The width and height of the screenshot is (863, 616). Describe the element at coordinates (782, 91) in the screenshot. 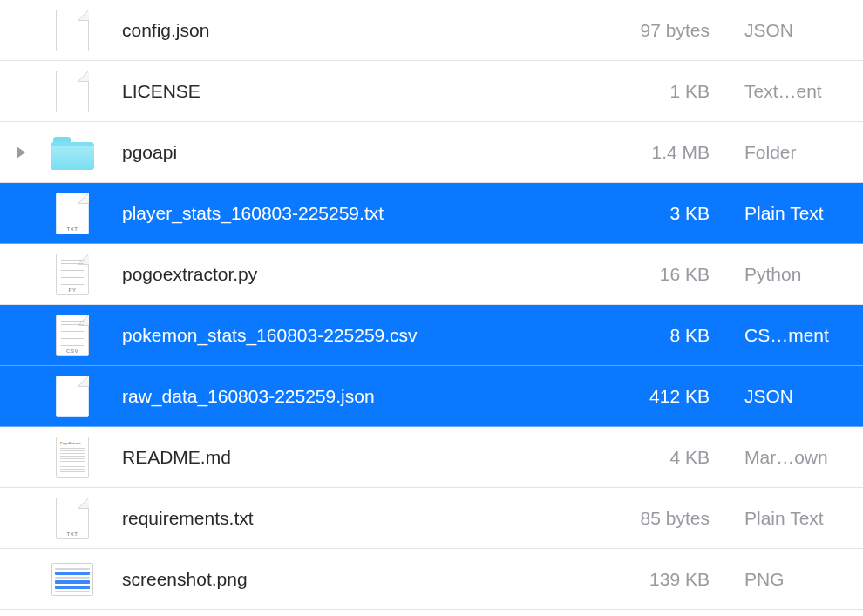

I see `file-kind: Text…ent` at that location.